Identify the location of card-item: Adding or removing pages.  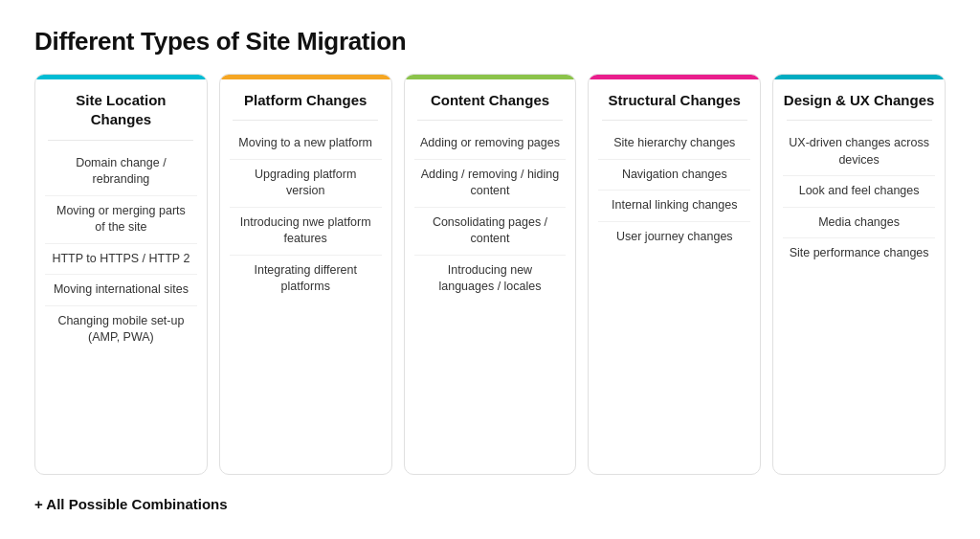
(490, 144).